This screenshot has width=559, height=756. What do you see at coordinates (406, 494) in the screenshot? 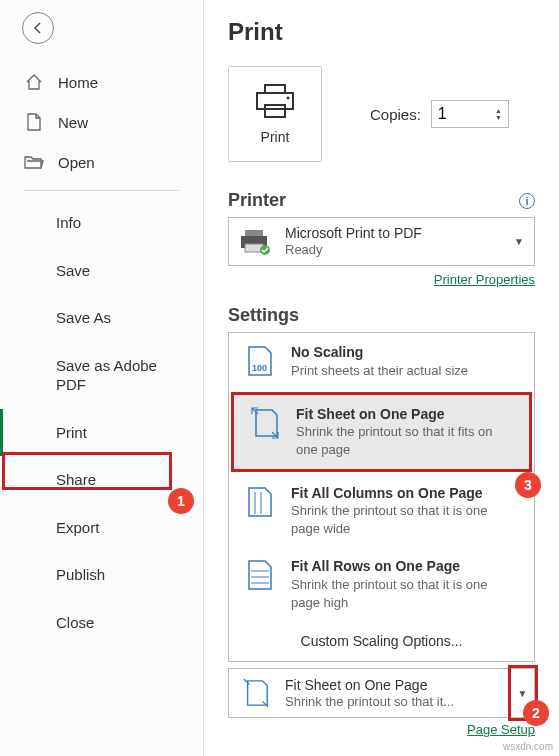
I see `option-title: Fit All Columns on One Page` at bounding box center [406, 494].